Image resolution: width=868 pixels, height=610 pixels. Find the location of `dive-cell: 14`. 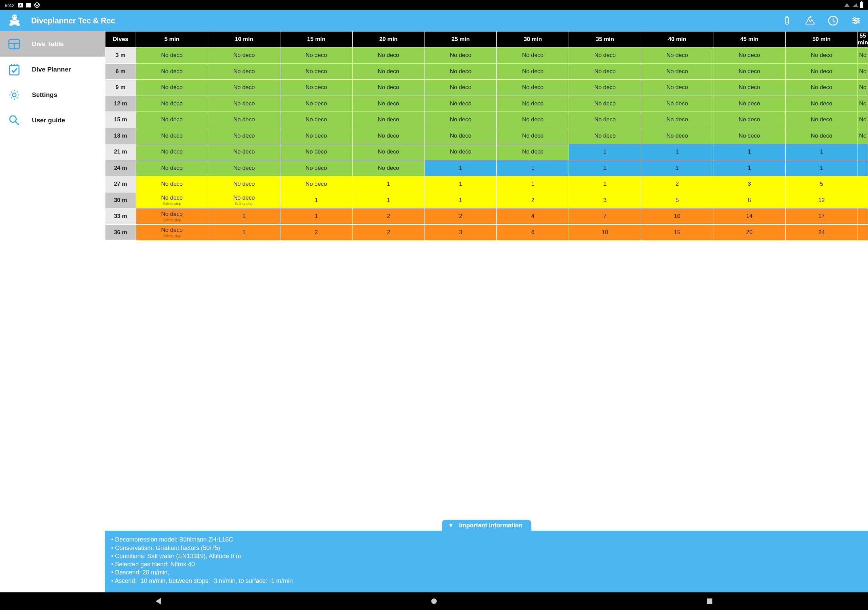

dive-cell: 14 is located at coordinates (749, 216).